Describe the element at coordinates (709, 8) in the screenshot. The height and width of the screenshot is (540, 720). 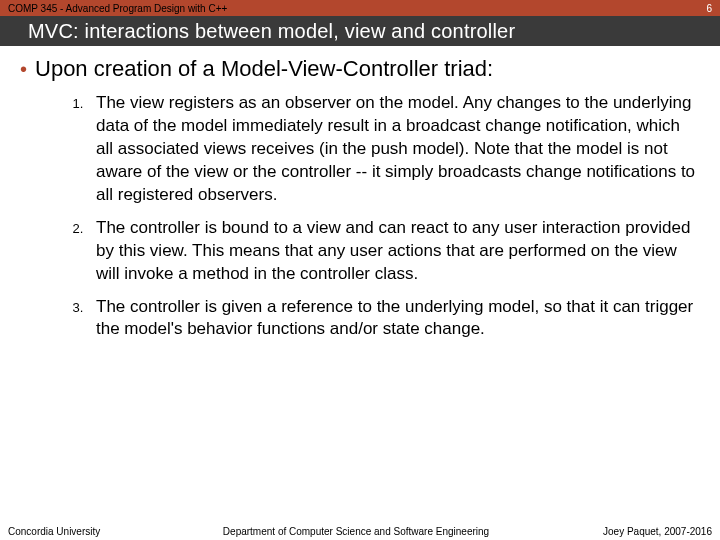
I see `page-number: 6` at that location.